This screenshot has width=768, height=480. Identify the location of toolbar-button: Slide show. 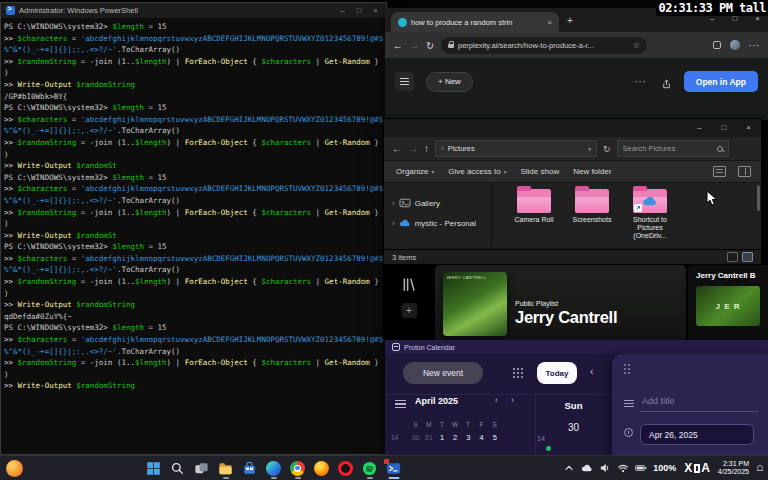
(540, 172).